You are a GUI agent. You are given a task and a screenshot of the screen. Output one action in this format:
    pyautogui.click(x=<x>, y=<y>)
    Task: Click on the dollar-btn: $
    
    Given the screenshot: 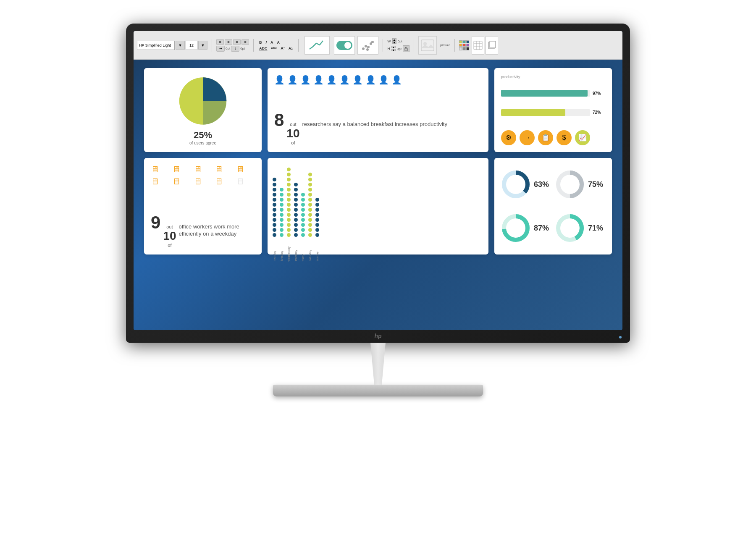 What is the action you would take?
    pyautogui.click(x=564, y=138)
    